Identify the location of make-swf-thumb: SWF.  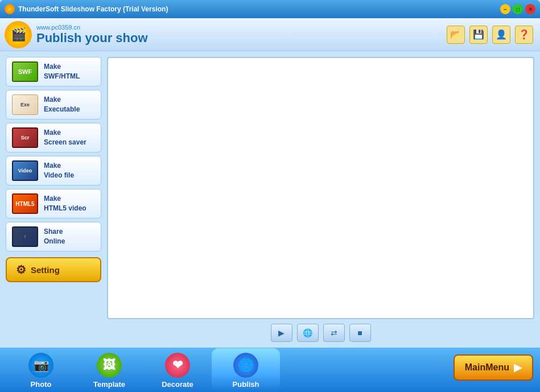
(25, 72).